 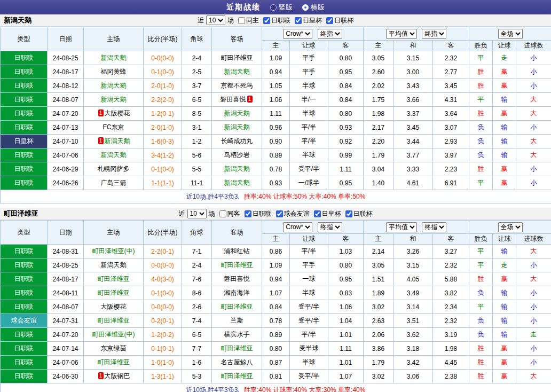 I want to click on match-row: 日职联 24-08-25 新潟天鹅 0-0(0-0) 2-4 町田泽维亚 1.0…, so click(x=276, y=265).